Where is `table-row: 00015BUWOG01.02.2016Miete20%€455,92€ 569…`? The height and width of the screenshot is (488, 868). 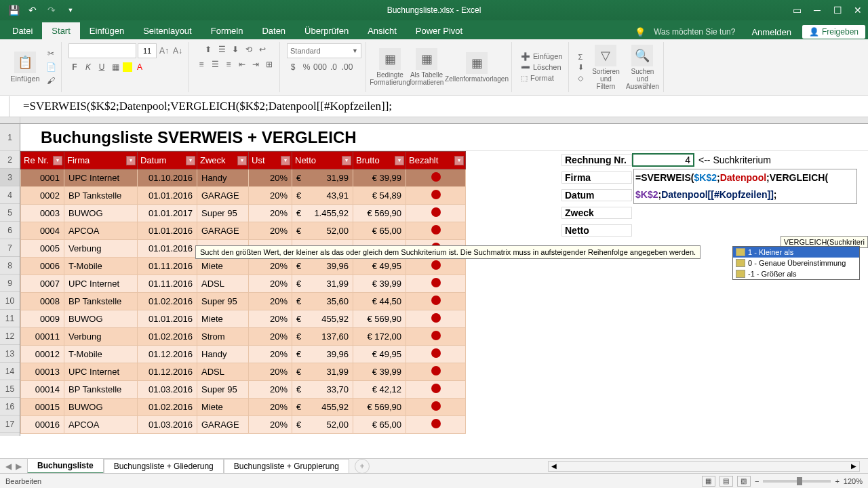 table-row: 00015BUWOG01.02.2016Miete20%€455,92€ 569… is located at coordinates (243, 407).